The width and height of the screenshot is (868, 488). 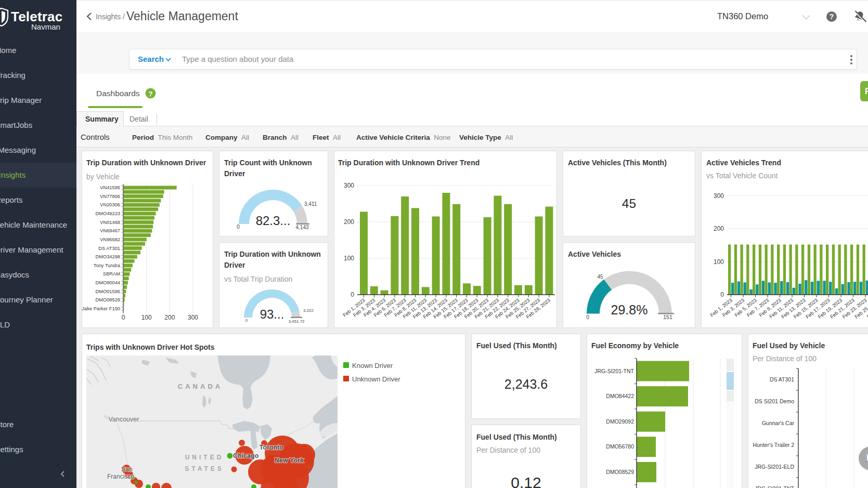 I want to click on svg-text: 151, so click(x=668, y=317).